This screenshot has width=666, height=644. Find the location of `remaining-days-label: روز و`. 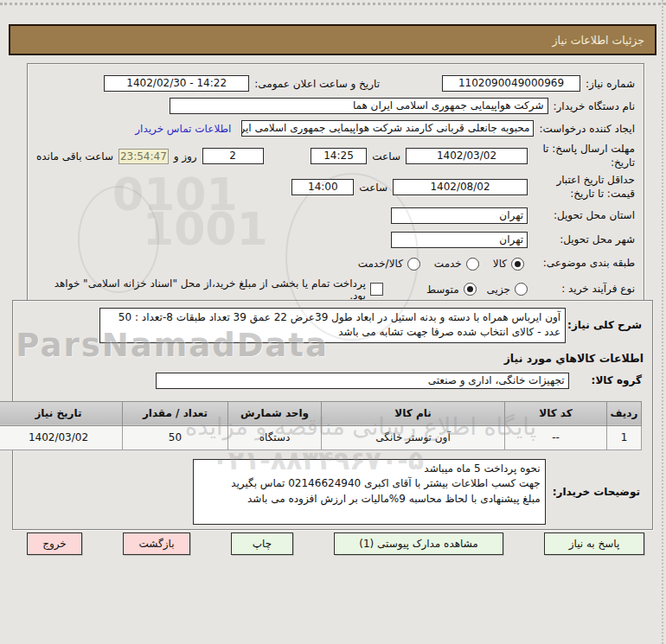

remaining-days-label: روز و is located at coordinates (185, 156).